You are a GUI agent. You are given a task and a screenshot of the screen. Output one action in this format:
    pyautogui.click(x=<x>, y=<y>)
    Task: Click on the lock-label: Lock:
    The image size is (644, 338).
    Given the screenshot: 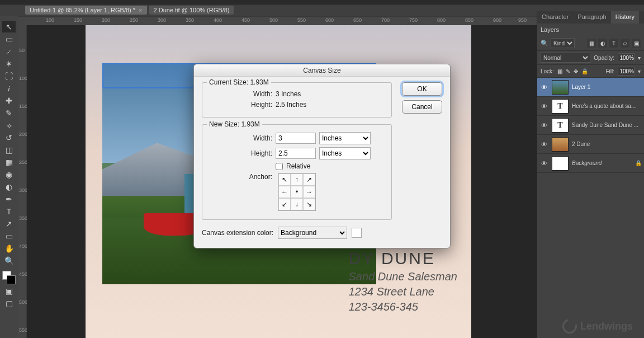 What is the action you would take?
    pyautogui.click(x=547, y=72)
    